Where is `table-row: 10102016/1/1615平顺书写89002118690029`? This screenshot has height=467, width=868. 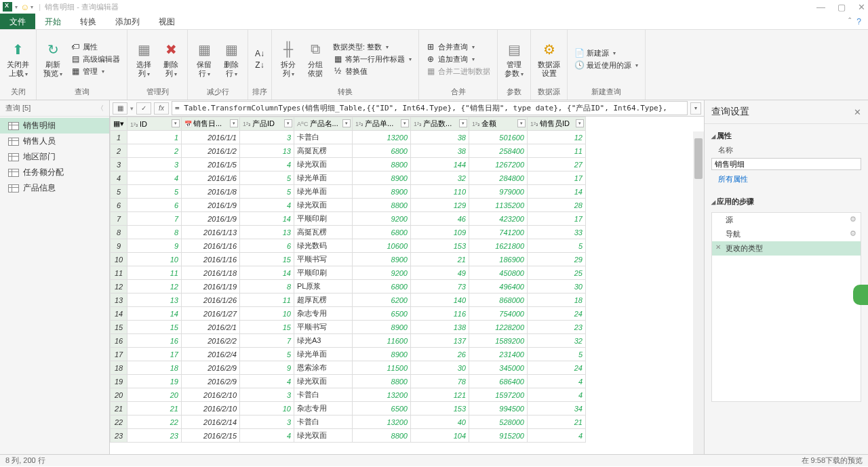 table-row: 10102016/1/1615平顺书写89002118690029 is located at coordinates (349, 260).